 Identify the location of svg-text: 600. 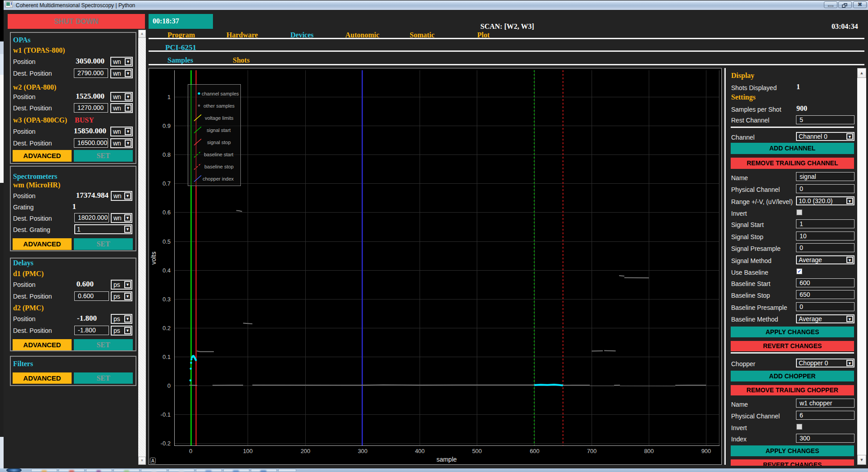
(535, 451).